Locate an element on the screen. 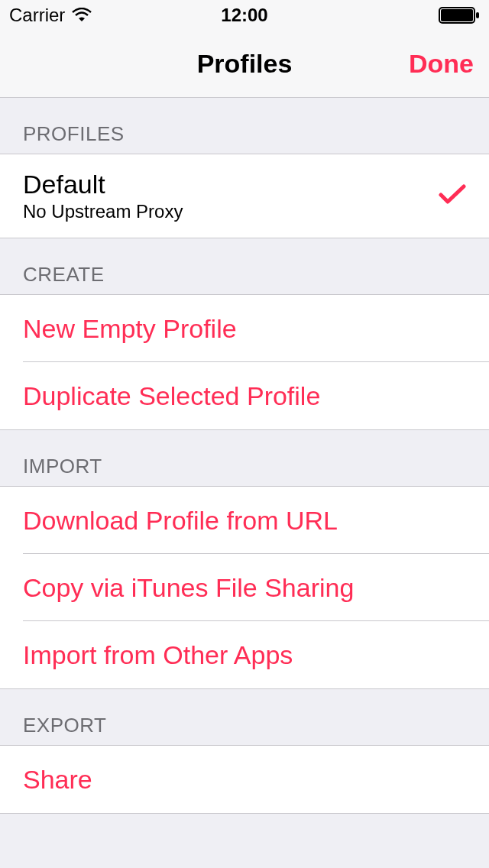  nav-bar: Profiles Done is located at coordinates (244, 64).